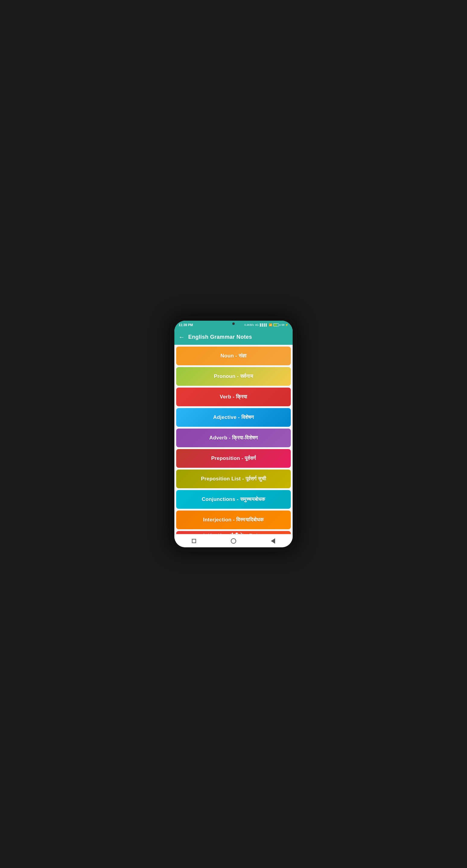  I want to click on grammar-item-label-interjection: Interjection - विस्मयादिबोधक, so click(233, 520).